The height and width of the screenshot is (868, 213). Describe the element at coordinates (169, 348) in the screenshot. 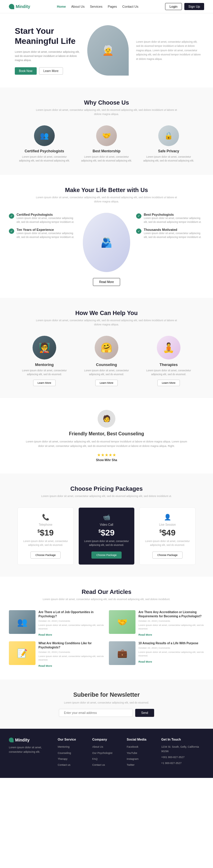

I see `help-card-img-2: 🧘` at that location.